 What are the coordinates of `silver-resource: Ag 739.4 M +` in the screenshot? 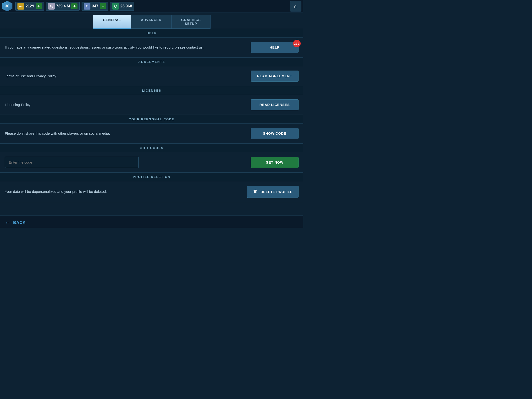 It's located at (63, 6).